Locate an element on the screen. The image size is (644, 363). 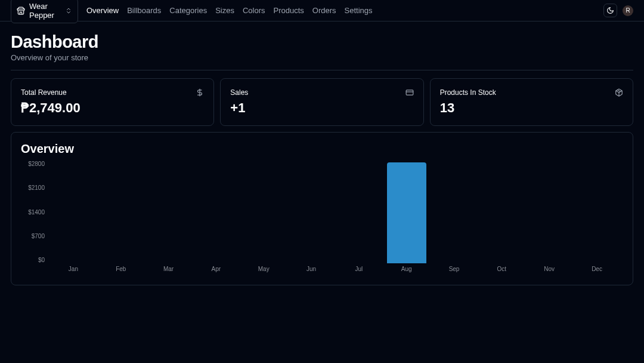
page-subtitle: Overview of your store is located at coordinates (322, 57).